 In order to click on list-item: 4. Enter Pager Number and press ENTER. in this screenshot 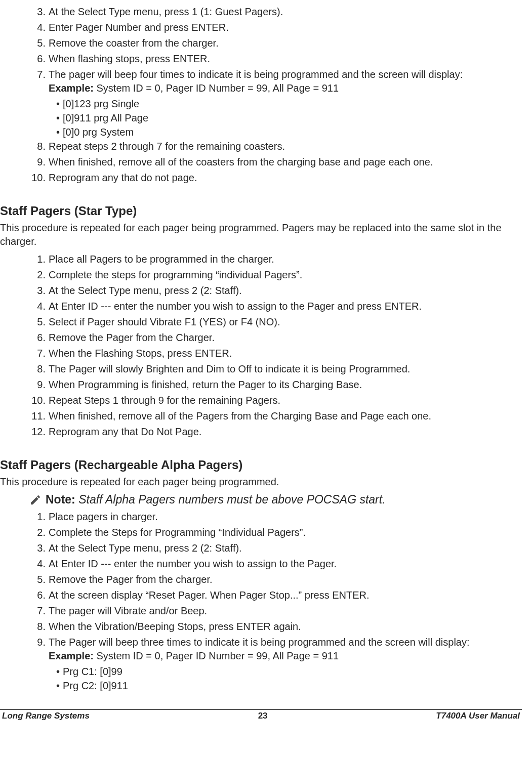, I will do `click(261, 27)`.